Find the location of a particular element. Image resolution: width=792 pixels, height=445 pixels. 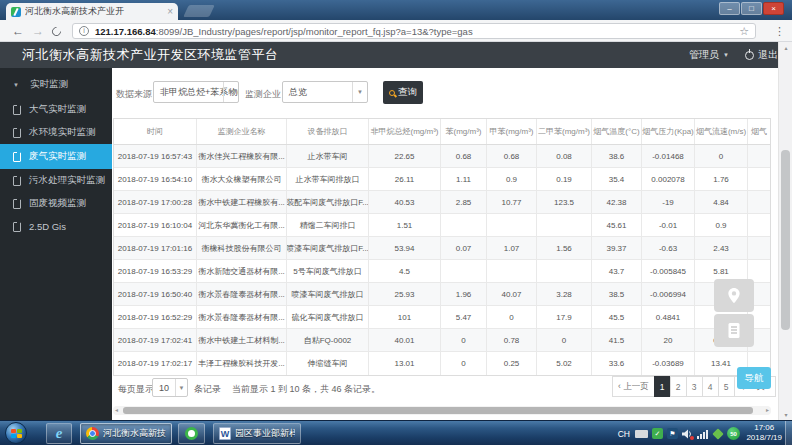

user-menu: 管理员 ▼ is located at coordinates (709, 55).